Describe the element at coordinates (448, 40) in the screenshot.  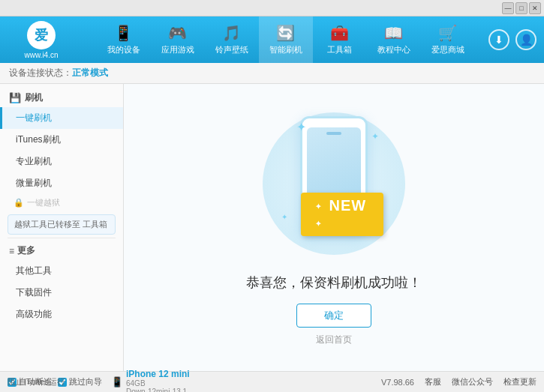
I see `nav-store: 🛒 爱思商城` at that location.